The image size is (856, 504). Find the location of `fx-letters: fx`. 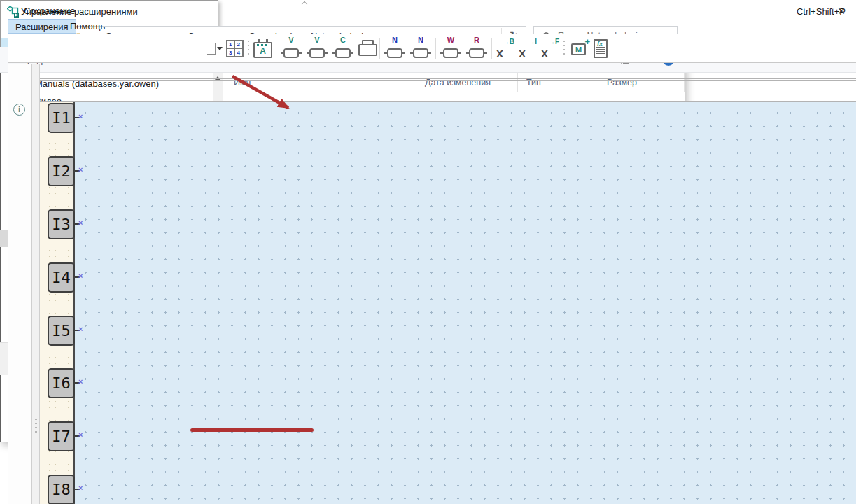

fx-letters: fx is located at coordinates (600, 44).